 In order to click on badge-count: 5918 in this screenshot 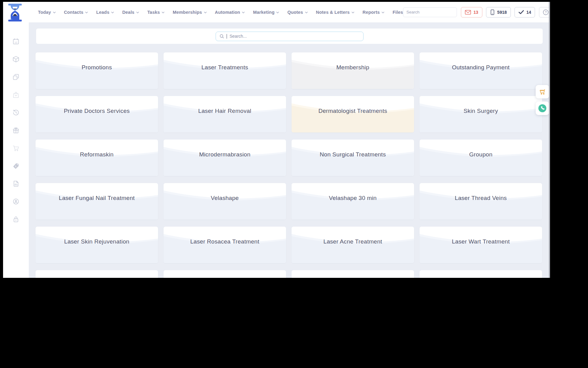, I will do `click(502, 12)`.